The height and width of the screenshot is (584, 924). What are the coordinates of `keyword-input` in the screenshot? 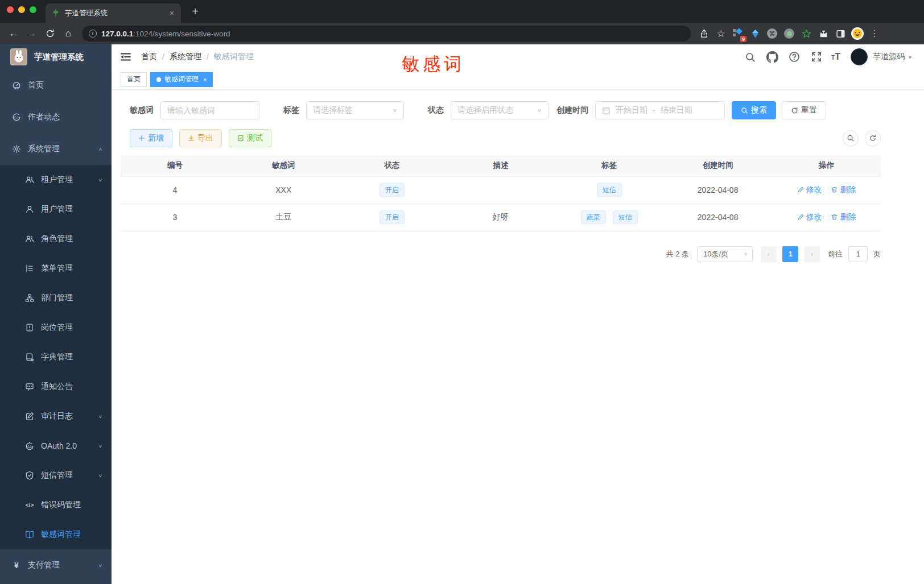 It's located at (210, 110).